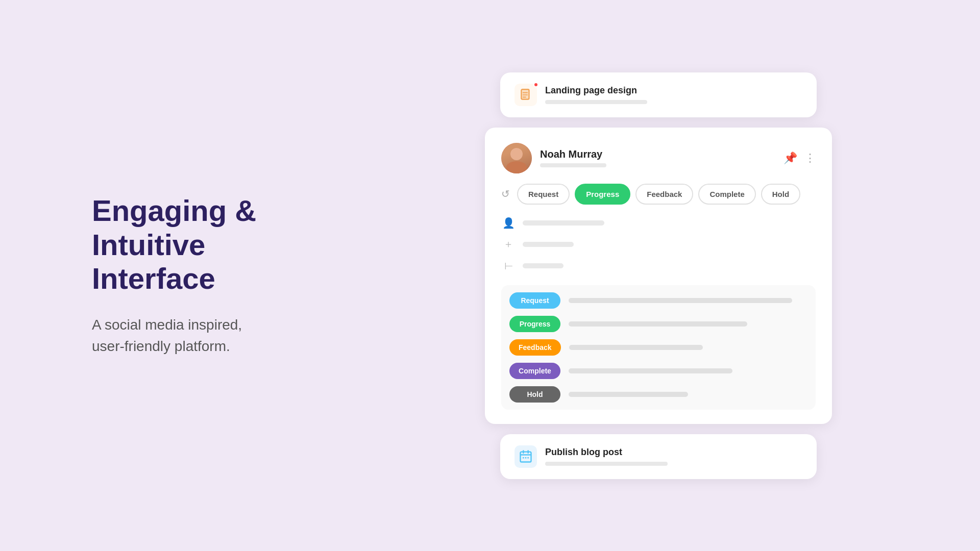 This screenshot has height=551, width=980. I want to click on badge-hold: Hold, so click(535, 394).